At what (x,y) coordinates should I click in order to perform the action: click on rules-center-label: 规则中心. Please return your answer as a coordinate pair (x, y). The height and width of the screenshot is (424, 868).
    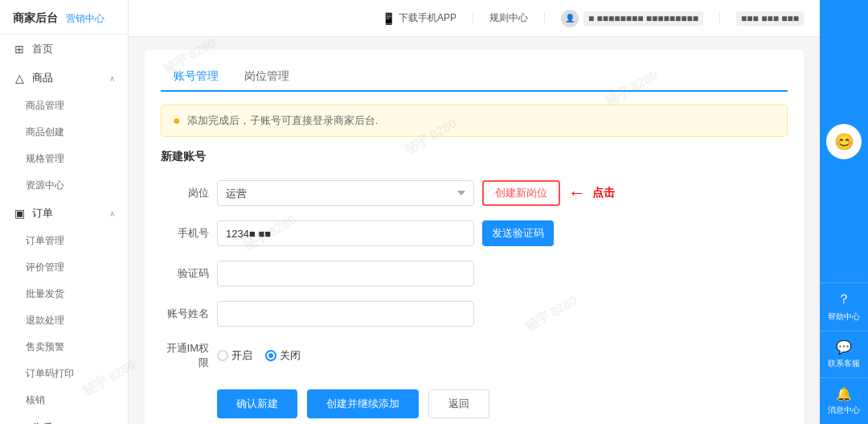
    Looking at the image, I should click on (509, 18).